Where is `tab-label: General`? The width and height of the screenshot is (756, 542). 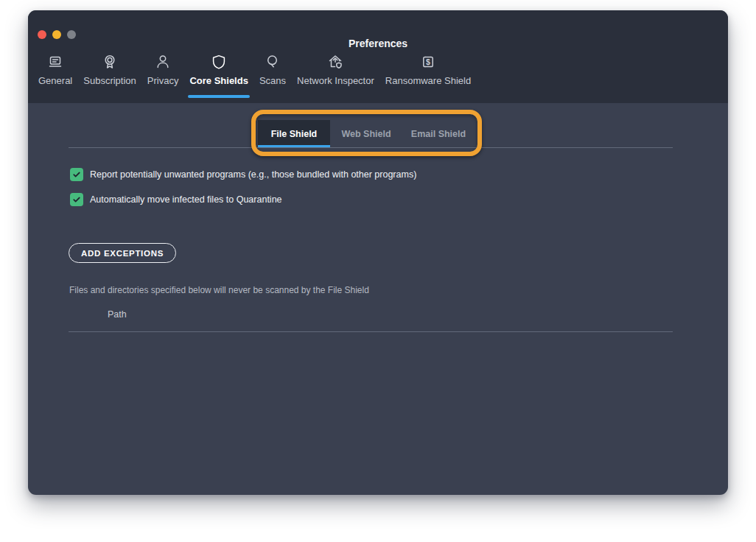
tab-label: General is located at coordinates (55, 81).